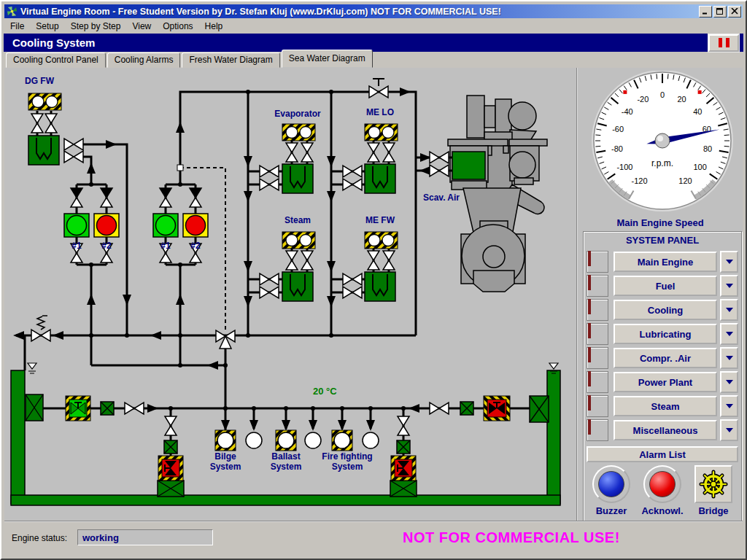  Describe the element at coordinates (307, 260) in the screenshot. I see `valve-steam-b` at that location.